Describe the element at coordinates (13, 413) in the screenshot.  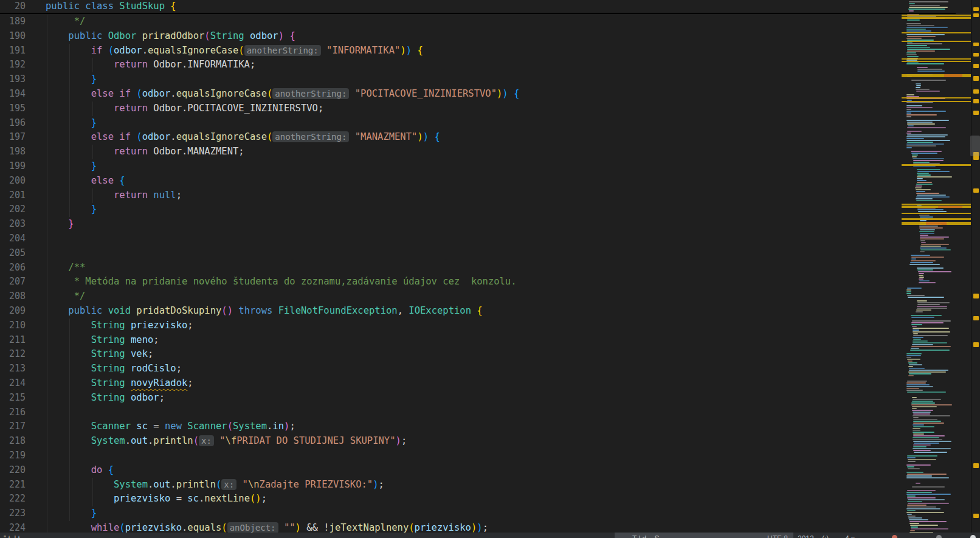
I see `line-number: 216` at that location.